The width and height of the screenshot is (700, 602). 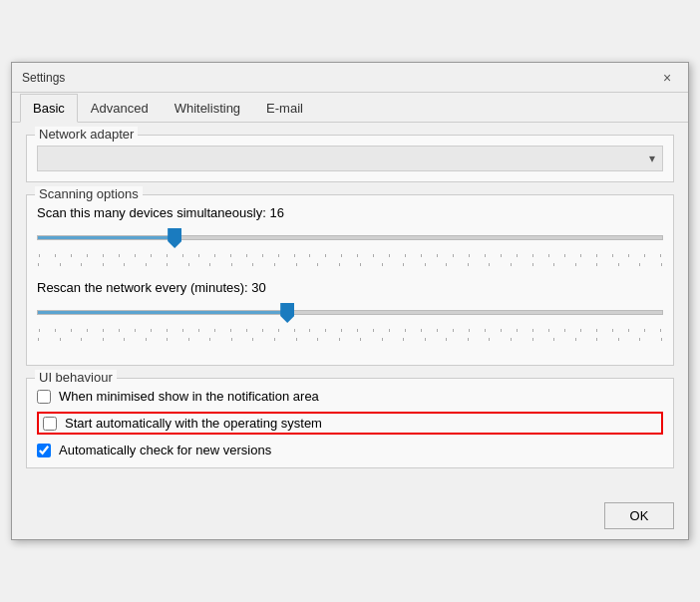 I want to click on network-adapter-group: Network adapter, so click(x=350, y=158).